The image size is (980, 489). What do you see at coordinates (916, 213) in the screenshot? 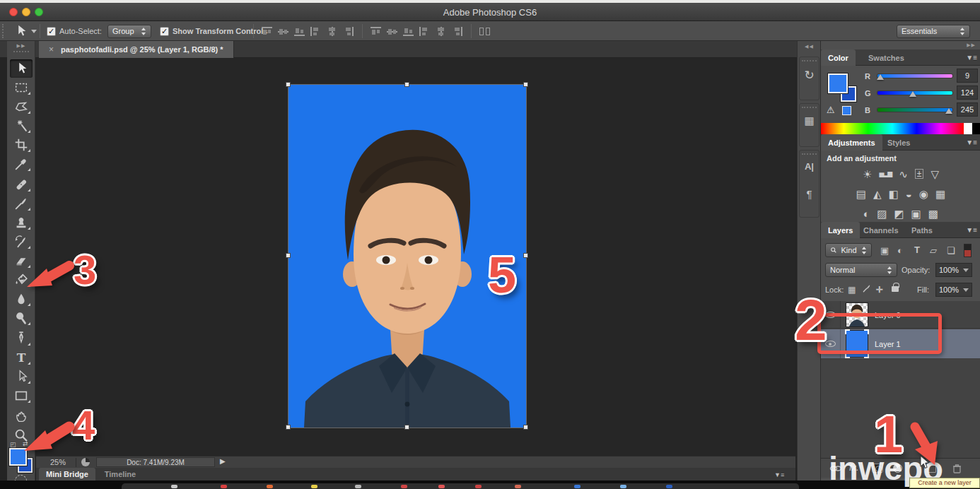
I see `selective-color-icon: ▣` at bounding box center [916, 213].